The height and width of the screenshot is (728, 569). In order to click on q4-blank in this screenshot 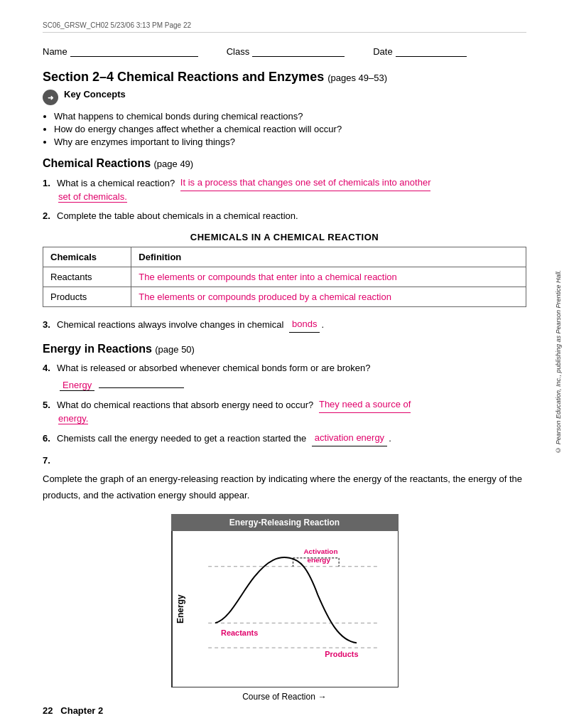, I will do `click(141, 382)`.